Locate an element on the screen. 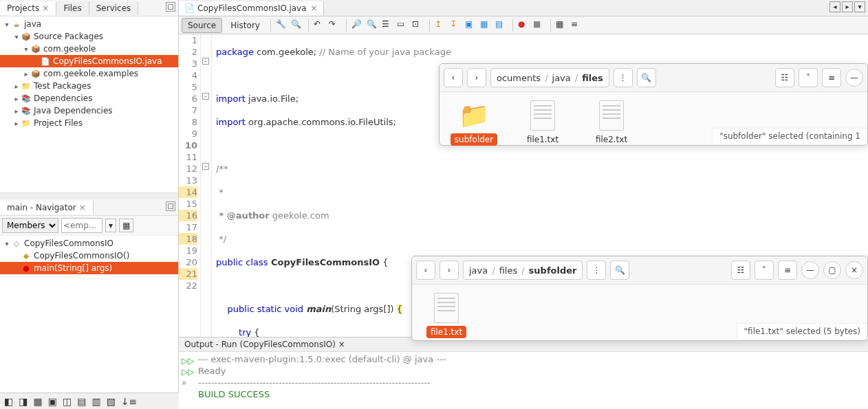 The width and height of the screenshot is (868, 409). tab-files: Files is located at coordinates (73, 8).